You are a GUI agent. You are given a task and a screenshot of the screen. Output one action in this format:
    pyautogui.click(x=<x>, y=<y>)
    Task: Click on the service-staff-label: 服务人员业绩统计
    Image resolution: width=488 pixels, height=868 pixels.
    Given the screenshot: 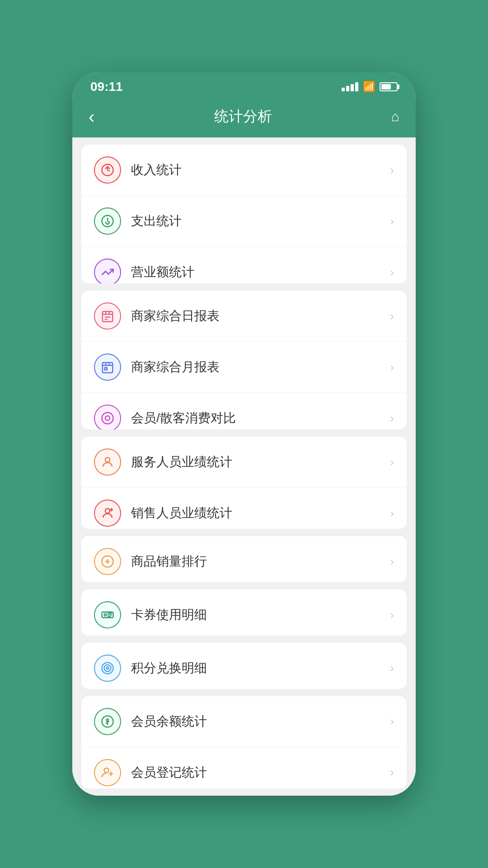 What is the action you would take?
    pyautogui.click(x=260, y=462)
    